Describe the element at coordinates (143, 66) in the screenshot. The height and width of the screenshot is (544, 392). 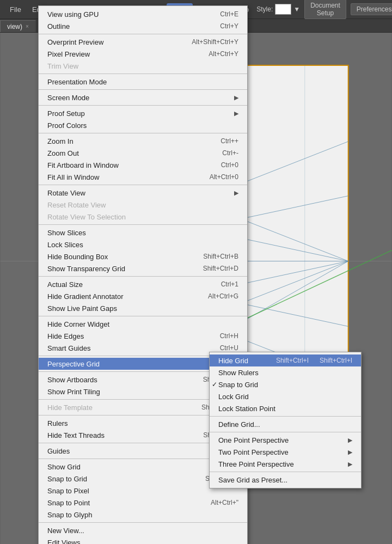
I see `menu-item-label: Trim View` at that location.